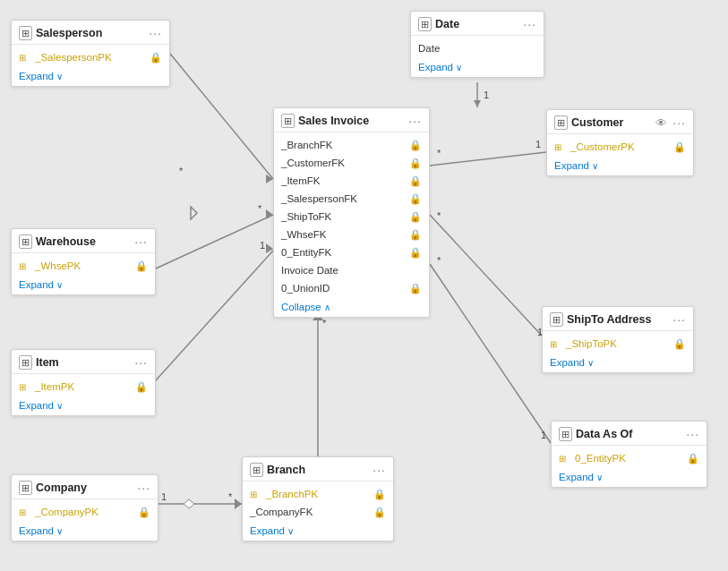 Image resolution: width=728 pixels, height=571 pixels. I want to click on company-expand-label: Expand, so click(36, 531).